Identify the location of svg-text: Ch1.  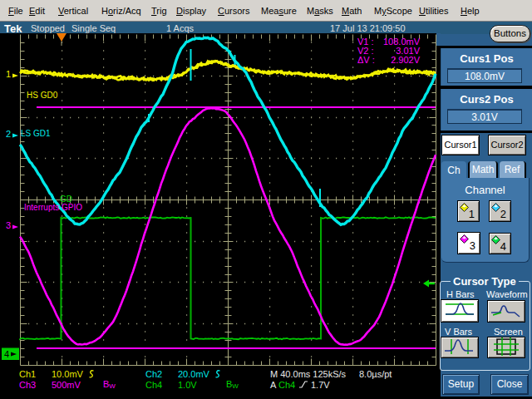
(27, 374).